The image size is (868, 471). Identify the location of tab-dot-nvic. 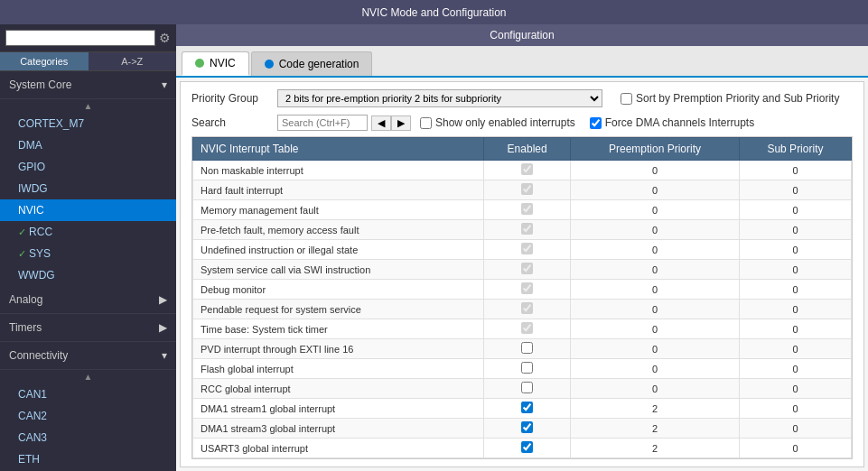
(200, 63).